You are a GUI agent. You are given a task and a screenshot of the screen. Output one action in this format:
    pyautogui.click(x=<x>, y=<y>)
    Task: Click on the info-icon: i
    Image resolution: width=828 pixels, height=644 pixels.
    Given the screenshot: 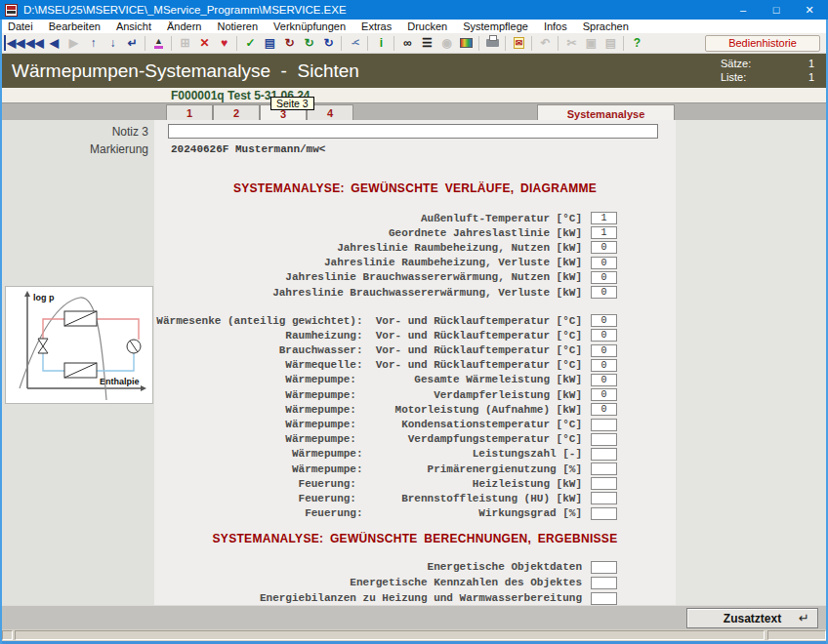 What is the action you would take?
    pyautogui.click(x=381, y=43)
    